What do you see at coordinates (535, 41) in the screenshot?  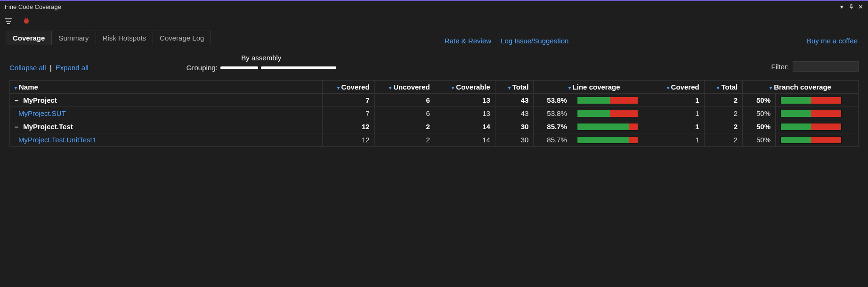 I see `link-log-issue: Log Issue/Suggestion` at bounding box center [535, 41].